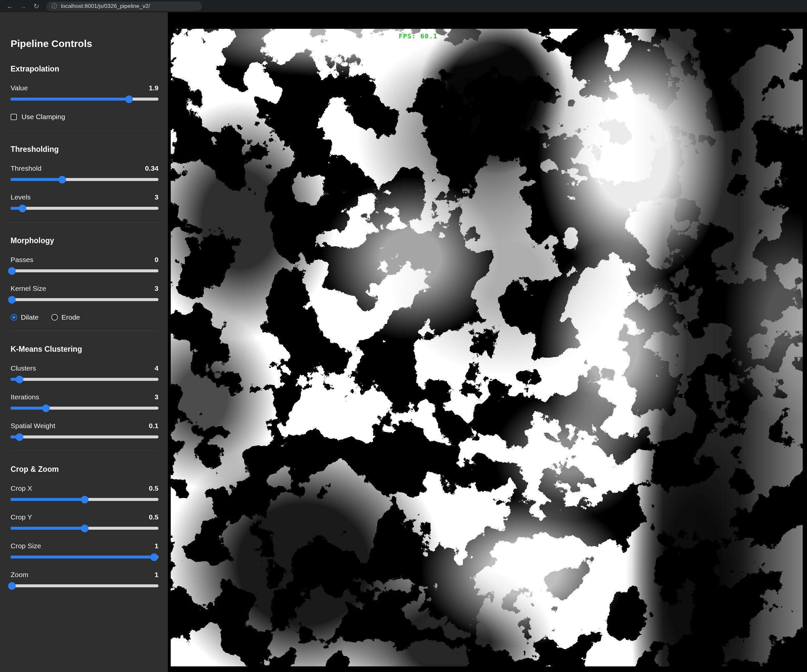 This screenshot has width=807, height=672. I want to click on kernel-size-slider, so click(85, 300).